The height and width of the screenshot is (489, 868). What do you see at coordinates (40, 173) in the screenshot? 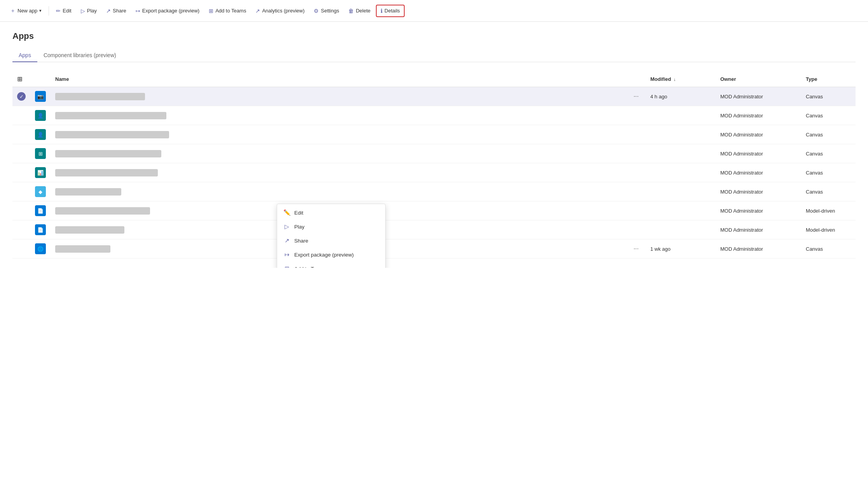
I see `app-icon-box: 📊` at bounding box center [40, 173].